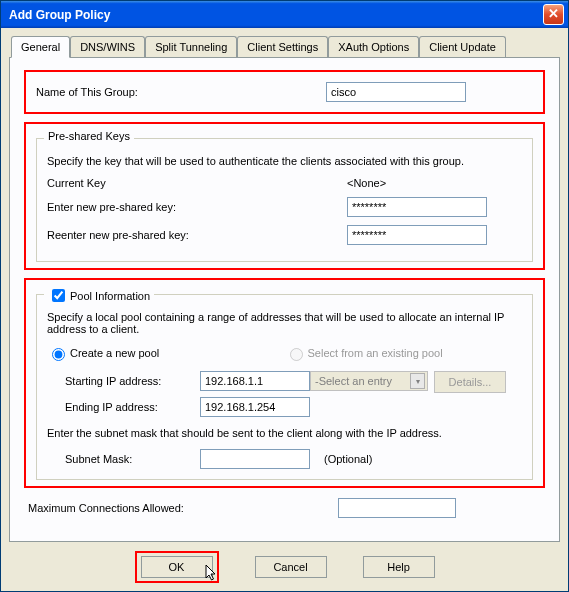  What do you see at coordinates (114, 353) in the screenshot?
I see `radio-create-new-label: Create a new pool` at bounding box center [114, 353].